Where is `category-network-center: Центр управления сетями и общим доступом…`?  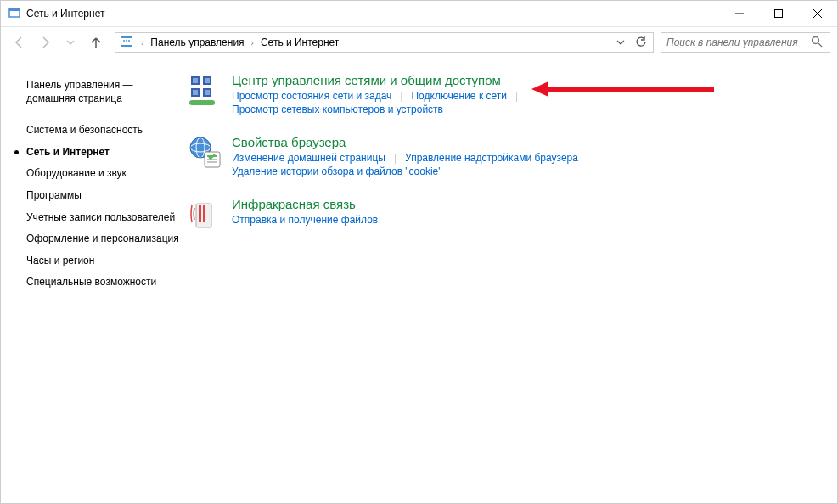 category-network-center: Центр управления сетями и общим доступом… is located at coordinates (508, 95).